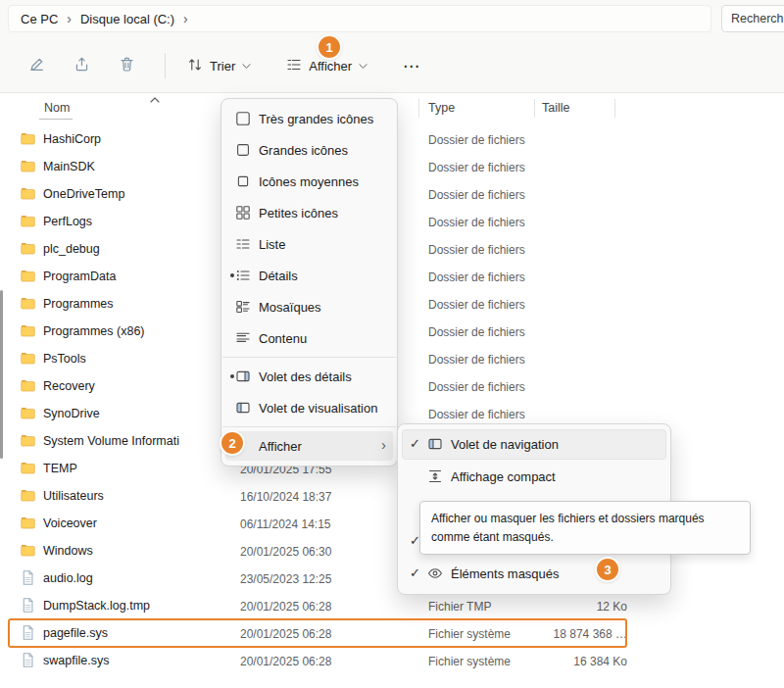 The image size is (784, 688). I want to click on show-submenu-item: ✓Éléments masqués, so click(534, 574).